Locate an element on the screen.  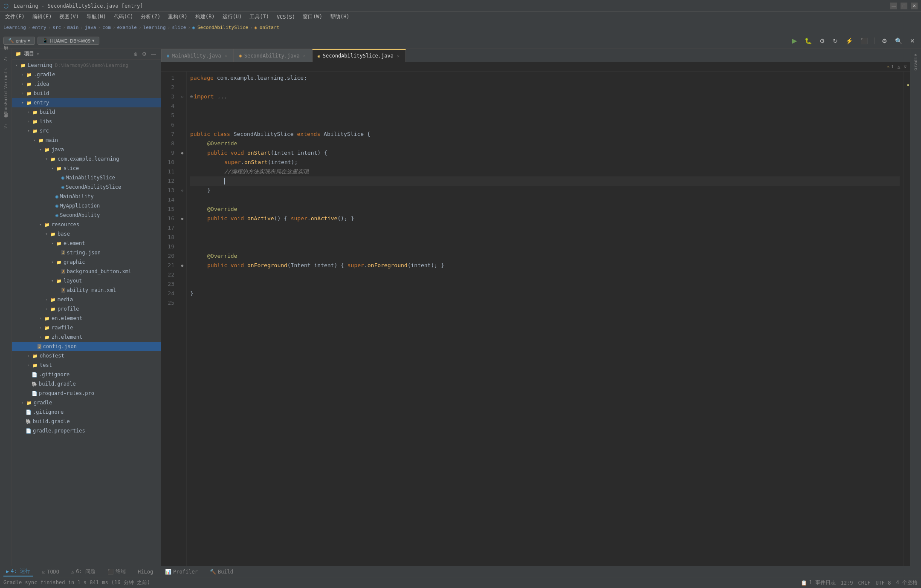
menu-help: 帮助(H) is located at coordinates (340, 17).